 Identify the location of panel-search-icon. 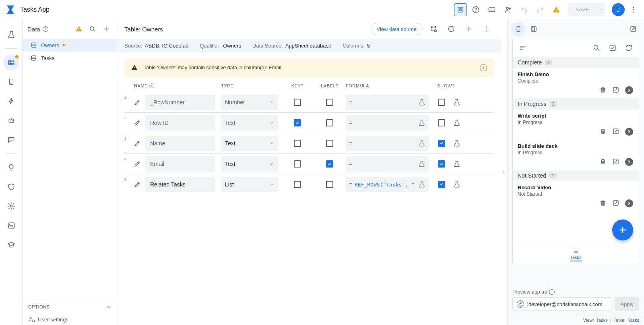
(93, 29).